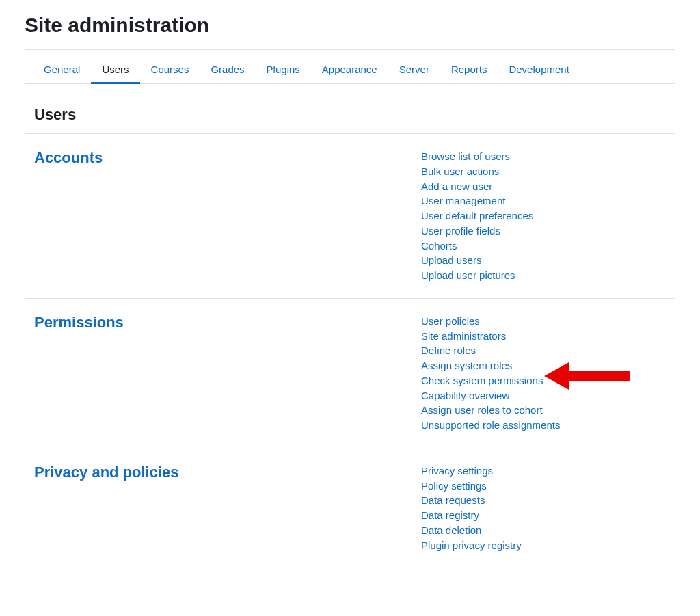 This screenshot has height=616, width=700. Describe the element at coordinates (548, 351) in the screenshot. I see `link-define-roles: Define roles` at that location.